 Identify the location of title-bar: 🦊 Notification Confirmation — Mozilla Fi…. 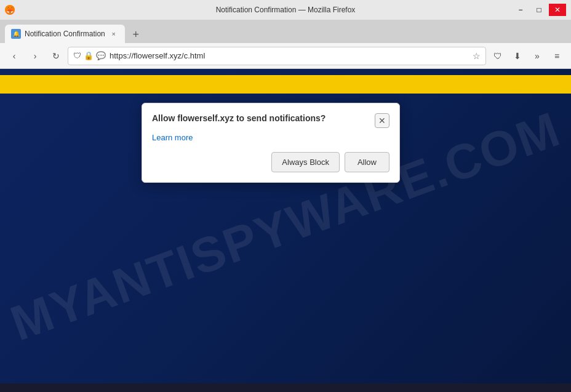
(286, 10).